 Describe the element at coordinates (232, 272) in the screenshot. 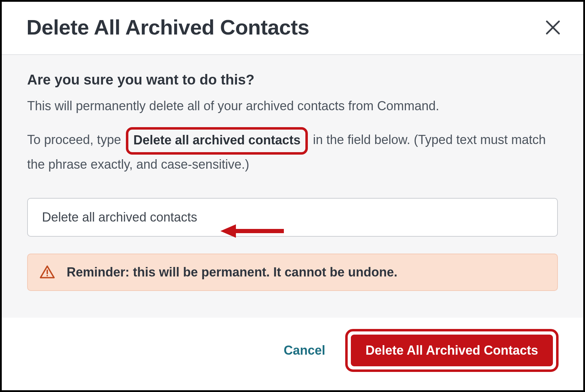

I see `warning-text: Reminder: this will be permanent. It can…` at that location.